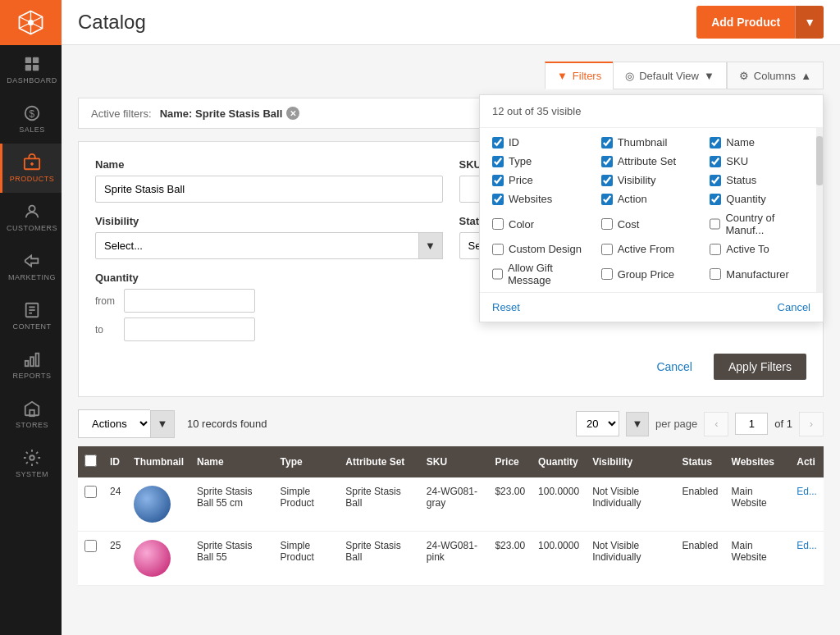  I want to click on add-product-button: Add Product ▼, so click(760, 22).